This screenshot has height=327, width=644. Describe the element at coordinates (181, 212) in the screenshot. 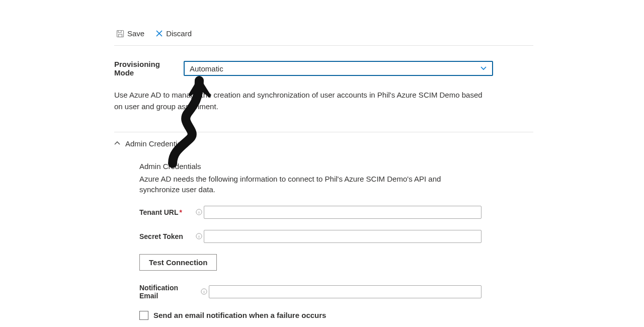

I see `required-indicator: *` at that location.